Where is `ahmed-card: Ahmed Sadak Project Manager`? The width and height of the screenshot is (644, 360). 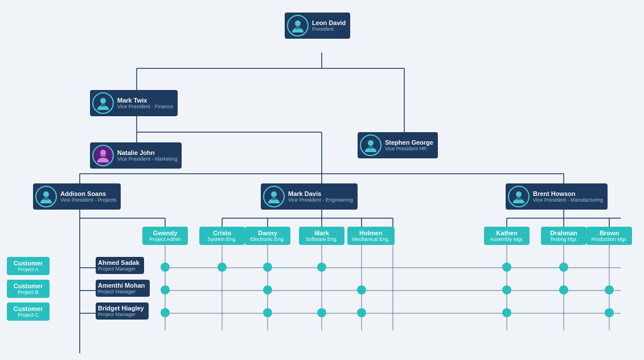
ahmed-card: Ahmed Sadak Project Manager is located at coordinates (120, 265).